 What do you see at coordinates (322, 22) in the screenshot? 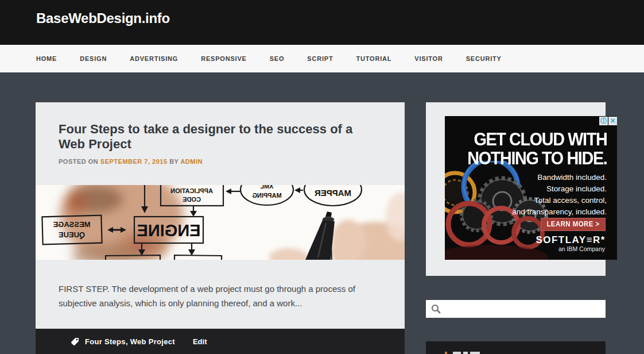
I see `site-header: BaseWebDesign.info` at bounding box center [322, 22].